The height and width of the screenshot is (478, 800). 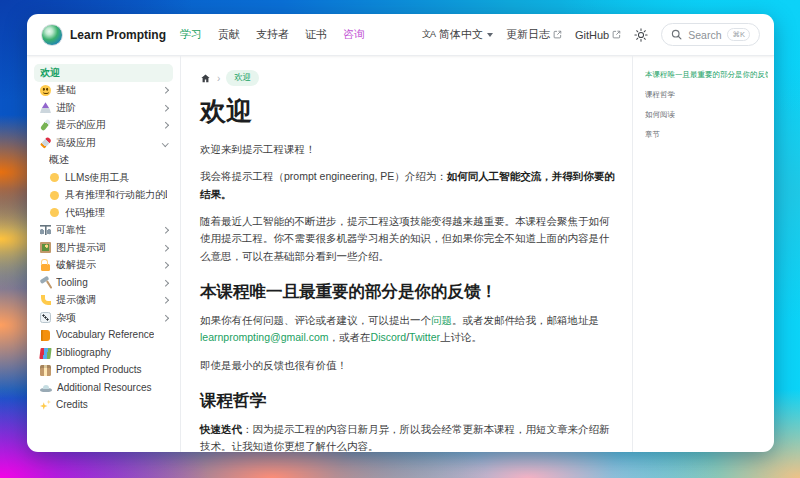 What do you see at coordinates (408, 112) in the screenshot?
I see `page-title: 欢迎` at bounding box center [408, 112].